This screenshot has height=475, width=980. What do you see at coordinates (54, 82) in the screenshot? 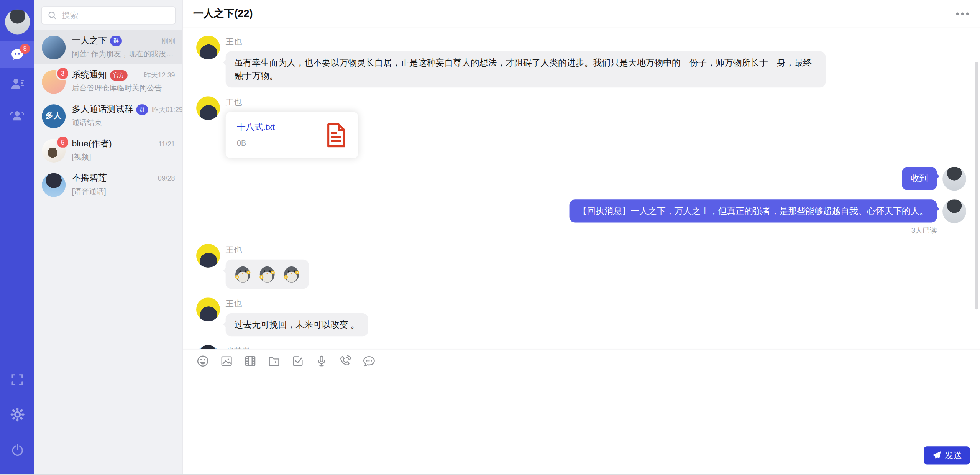
I see `conversation-avatar: 3` at bounding box center [54, 82].